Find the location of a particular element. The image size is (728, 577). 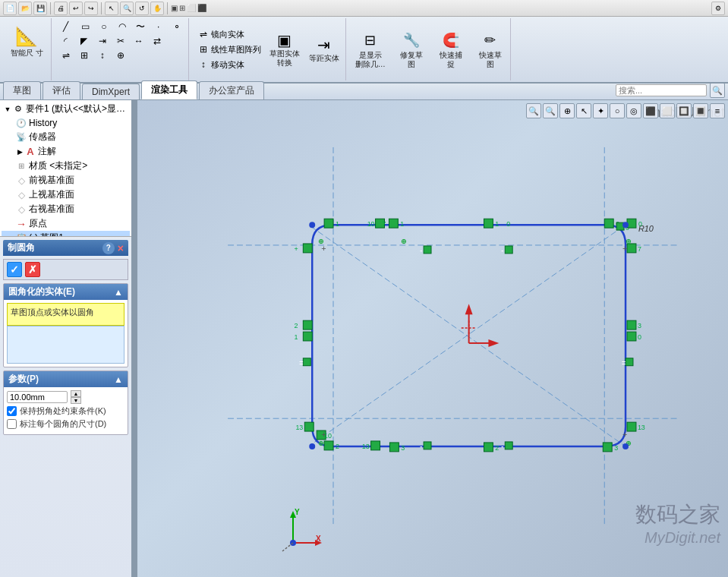

radius-up: ▲ is located at coordinates (76, 393).